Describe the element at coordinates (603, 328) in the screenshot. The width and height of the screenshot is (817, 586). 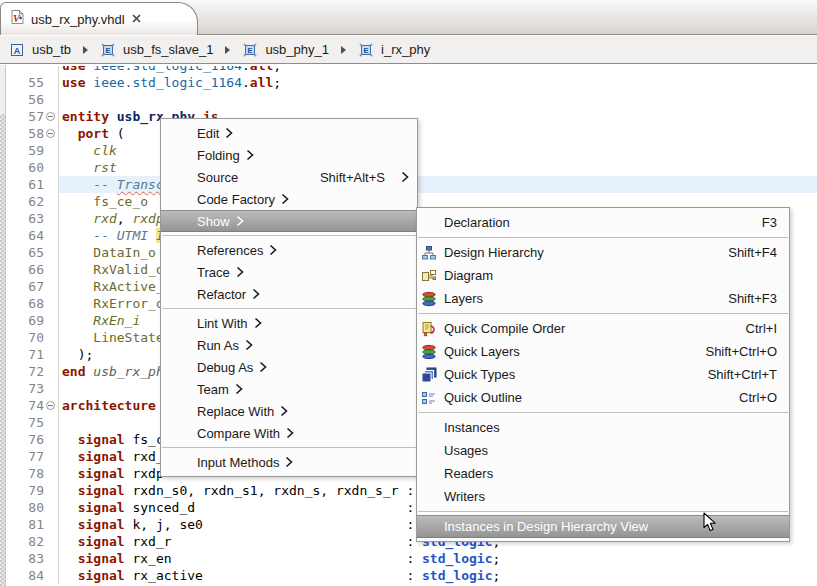
I see `menu-item-quick-compile-order: Quick Compile OrderCtrl+I` at that location.